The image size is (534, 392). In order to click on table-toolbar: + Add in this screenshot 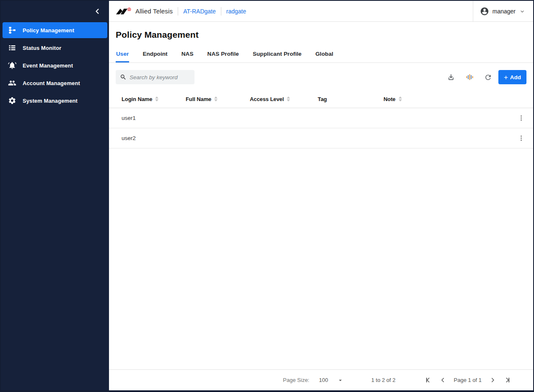, I will do `click(321, 76)`.